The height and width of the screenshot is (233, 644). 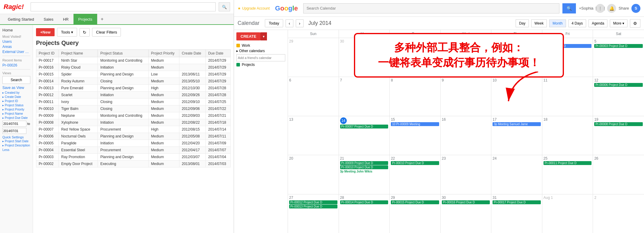 What do you see at coordinates (313, 96) in the screenshot?
I see `day-cell: 6` at bounding box center [313, 96].